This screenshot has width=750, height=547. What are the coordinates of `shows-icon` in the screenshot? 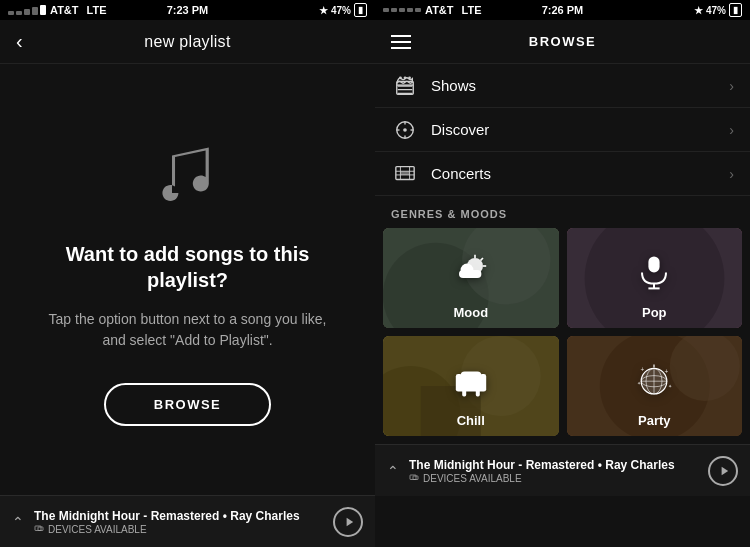 It's located at (405, 86).